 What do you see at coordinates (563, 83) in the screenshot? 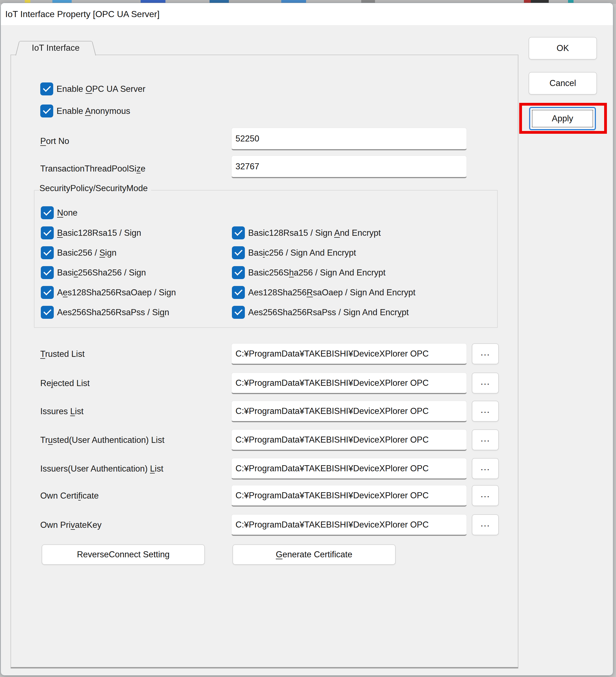
I see `cancel-button: Cancel` at bounding box center [563, 83].